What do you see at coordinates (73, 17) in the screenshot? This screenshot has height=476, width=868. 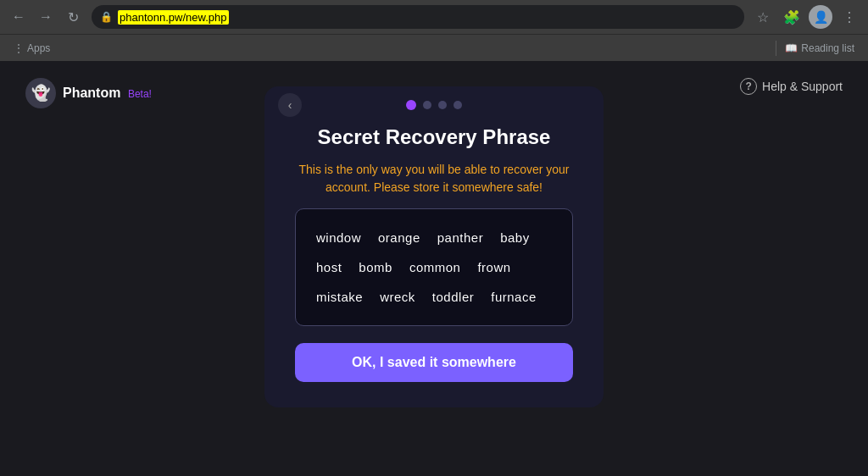 I see `reload-button: ↻` at bounding box center [73, 17].